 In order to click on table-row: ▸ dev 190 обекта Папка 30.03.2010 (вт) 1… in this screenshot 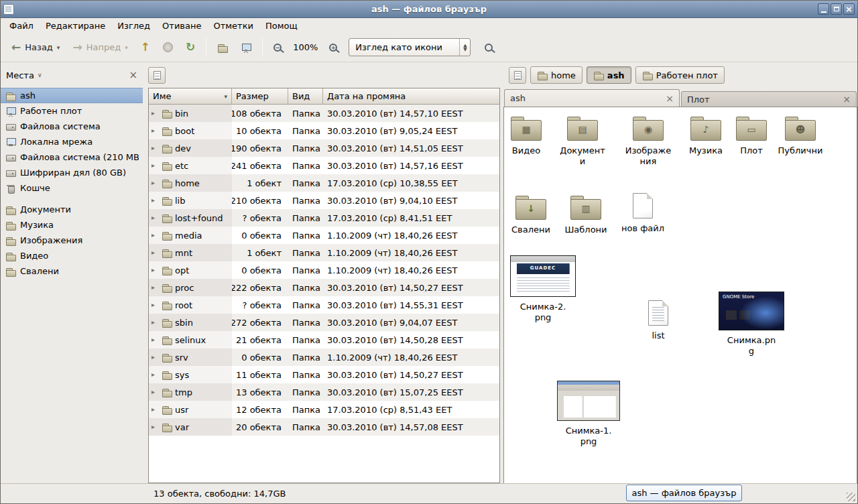, I will do `click(324, 148)`.